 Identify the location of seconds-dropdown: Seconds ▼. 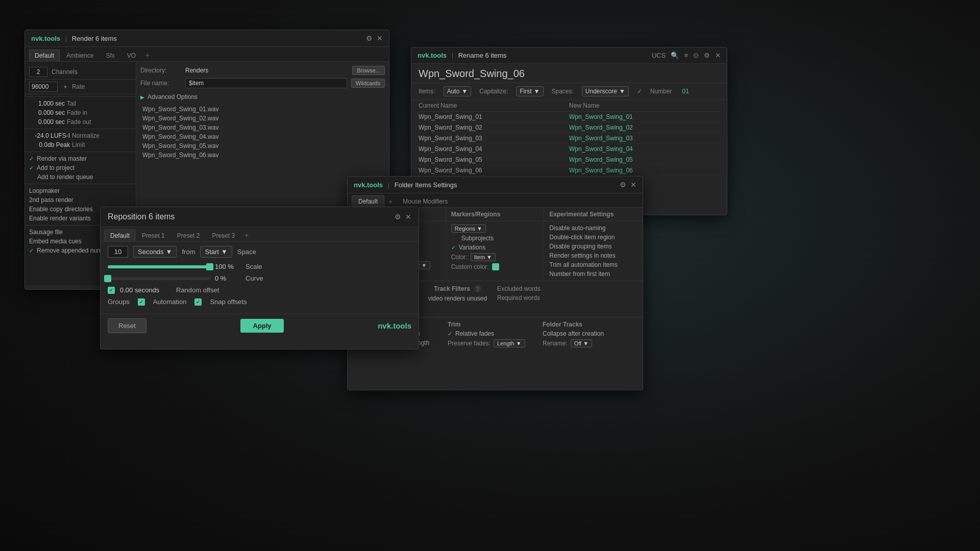
(155, 252).